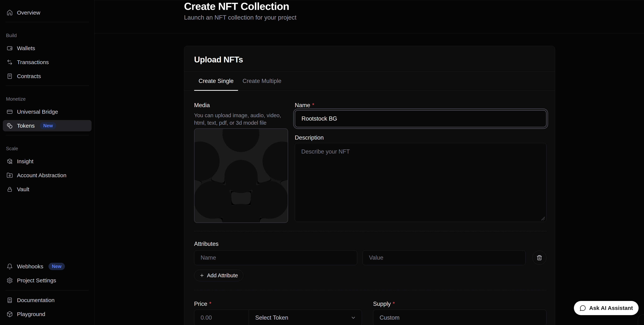 Image resolution: width=644 pixels, height=325 pixels. I want to click on sidebar-item-label: Project Settings, so click(36, 280).